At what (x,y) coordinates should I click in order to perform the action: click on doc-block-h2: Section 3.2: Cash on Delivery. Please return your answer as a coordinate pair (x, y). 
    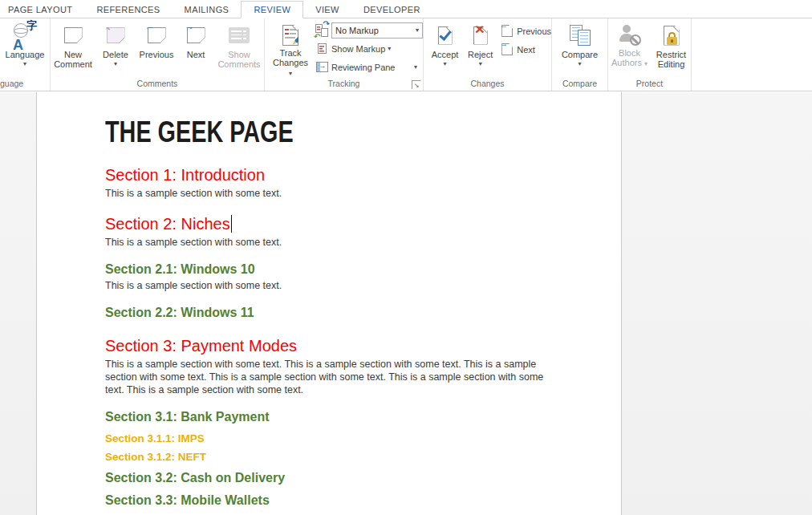
    Looking at the image, I should click on (327, 478).